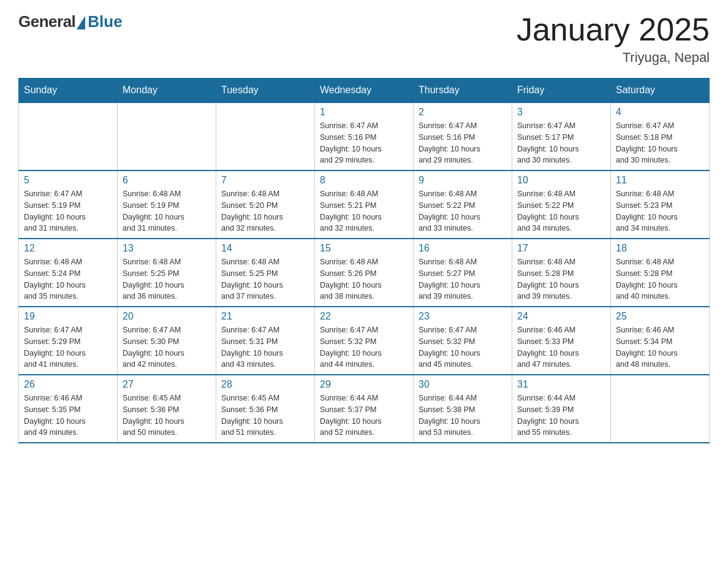  What do you see at coordinates (167, 180) in the screenshot?
I see `day-number: 6` at bounding box center [167, 180].